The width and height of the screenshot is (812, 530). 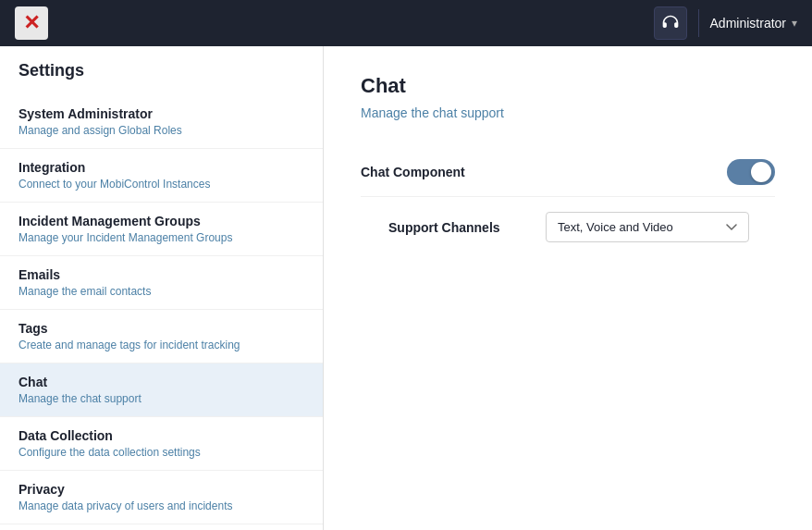 What do you see at coordinates (161, 436) in the screenshot?
I see `sidebar-item-data-collection-title: Data Collection` at bounding box center [161, 436].